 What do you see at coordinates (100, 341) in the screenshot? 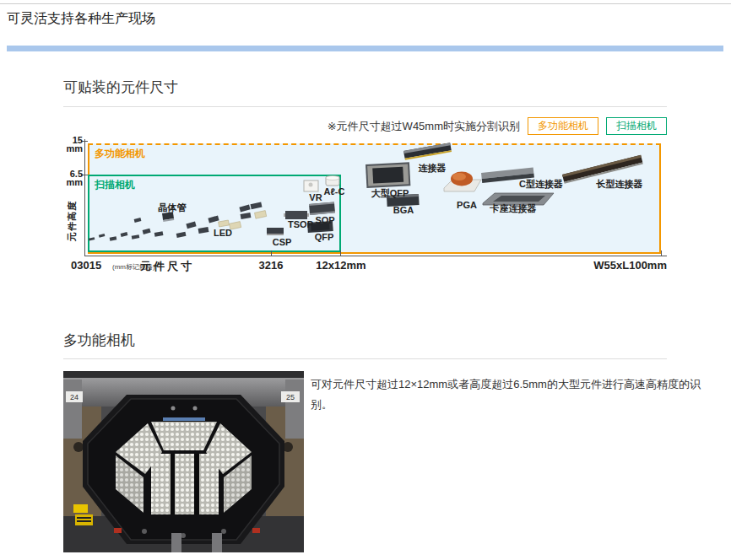
I see `section-title-multi-camera: 多功能相机` at bounding box center [100, 341].